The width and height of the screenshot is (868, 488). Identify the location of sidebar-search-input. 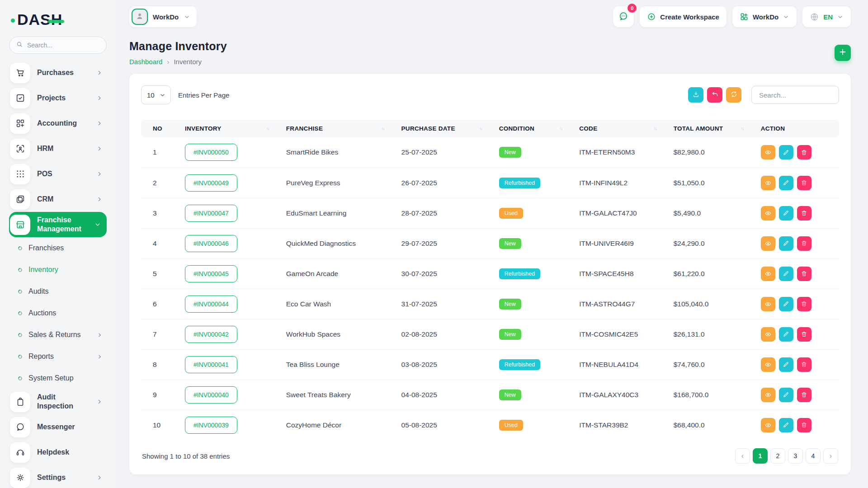
(63, 45).